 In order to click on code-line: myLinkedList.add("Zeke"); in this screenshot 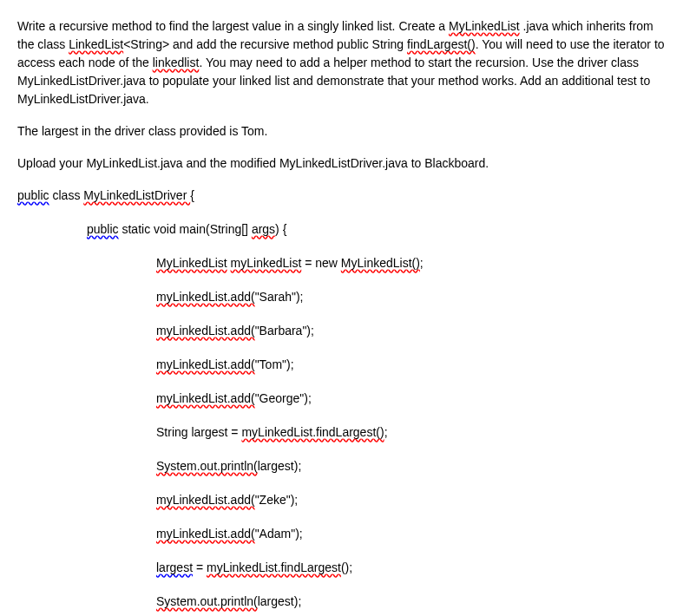, I will do `click(342, 500)`.